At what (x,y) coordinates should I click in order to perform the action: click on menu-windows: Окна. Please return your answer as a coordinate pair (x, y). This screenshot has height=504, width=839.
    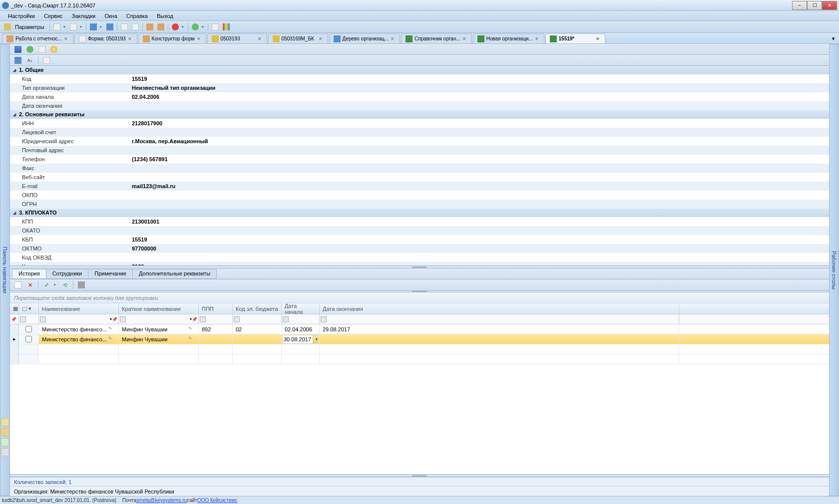
    Looking at the image, I should click on (111, 16).